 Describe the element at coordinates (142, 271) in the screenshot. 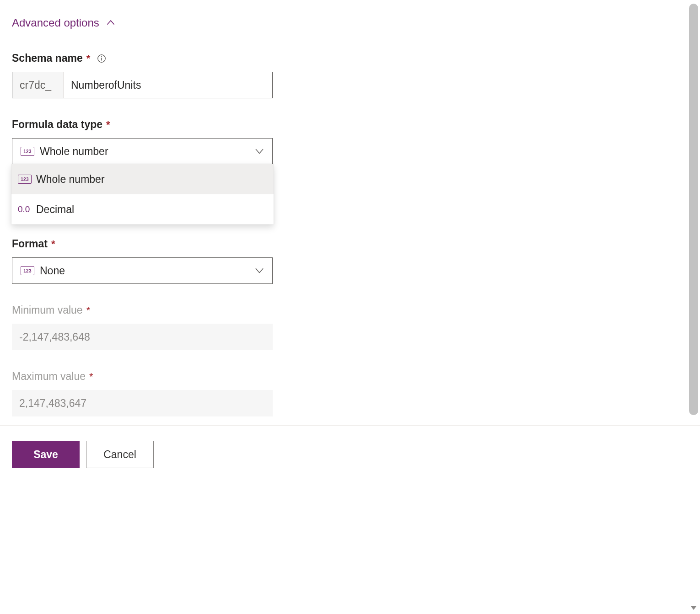

I see `format-select: 123 None` at that location.